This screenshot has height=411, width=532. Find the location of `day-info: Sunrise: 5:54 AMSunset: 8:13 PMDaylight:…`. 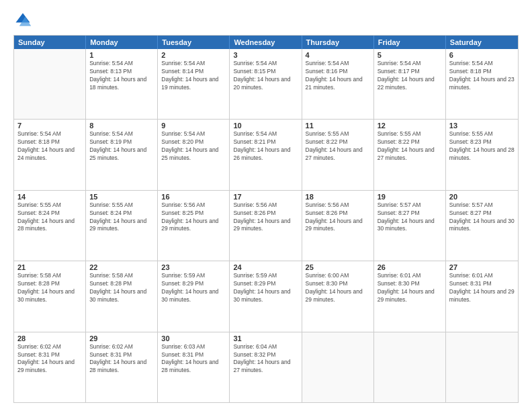

day-info: Sunrise: 5:54 AMSunset: 8:13 PMDaylight:… is located at coordinates (122, 76).